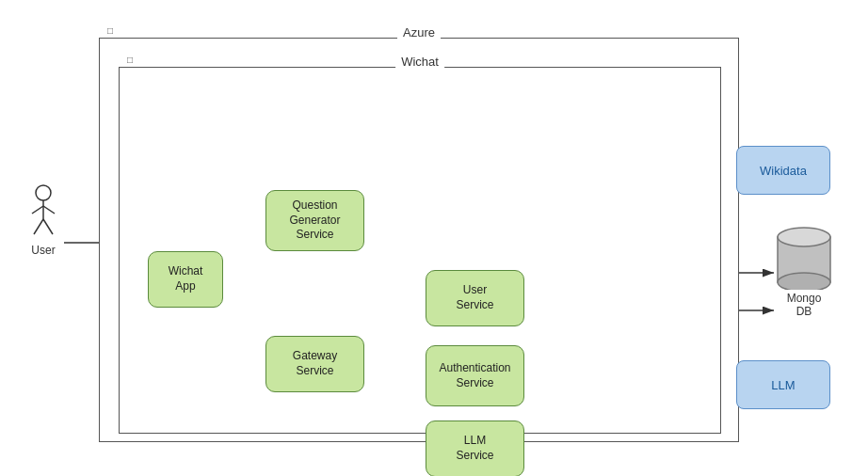 The height and width of the screenshot is (476, 868). I want to click on azure-label: Azure, so click(419, 32).